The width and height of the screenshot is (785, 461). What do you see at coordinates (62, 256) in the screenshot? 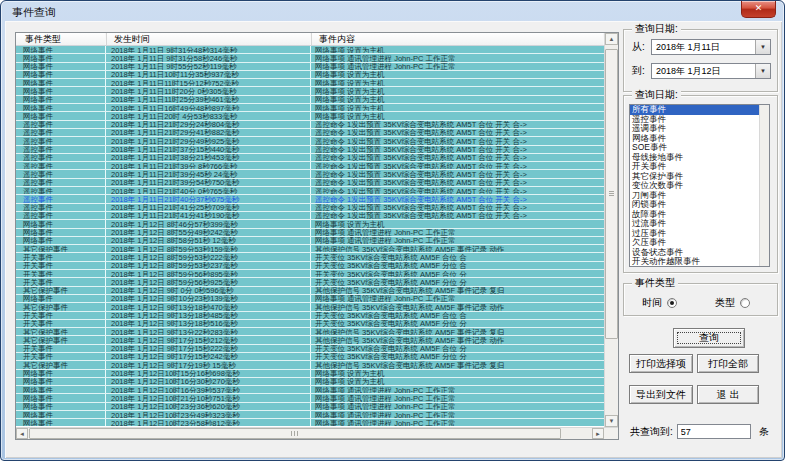
I see `cell-type: 开关事件` at bounding box center [62, 256].